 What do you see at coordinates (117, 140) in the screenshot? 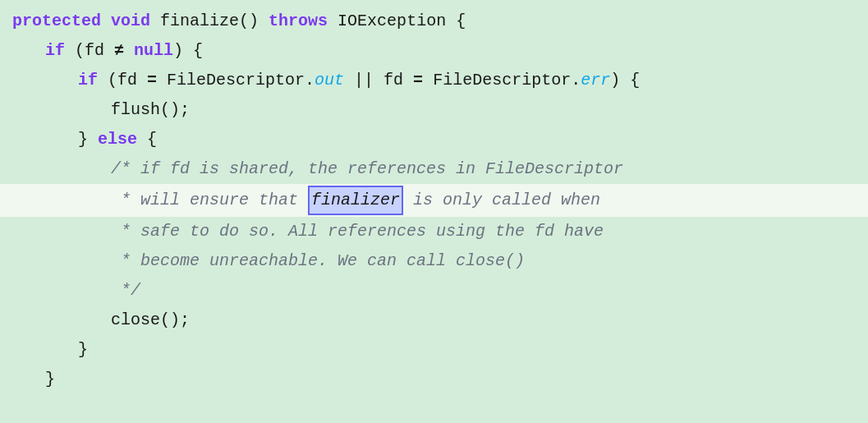
I see `keyword-token: else` at bounding box center [117, 140].